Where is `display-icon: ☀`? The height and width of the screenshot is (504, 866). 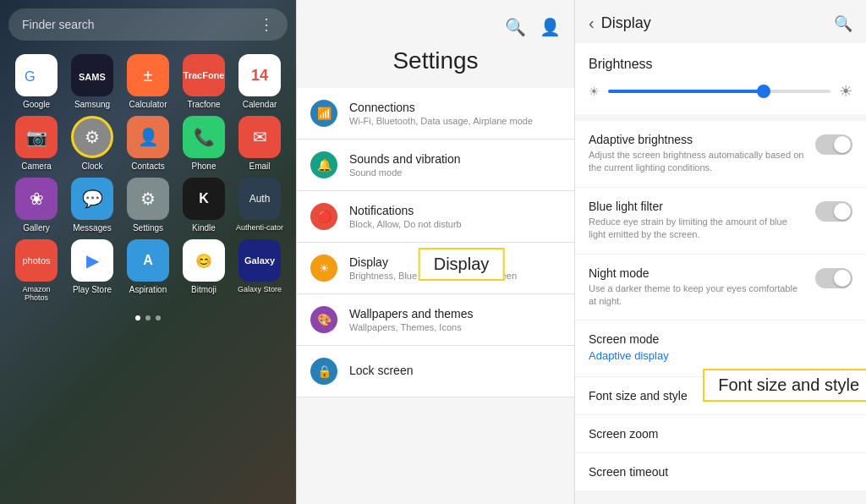 display-icon: ☀ is located at coordinates (324, 268).